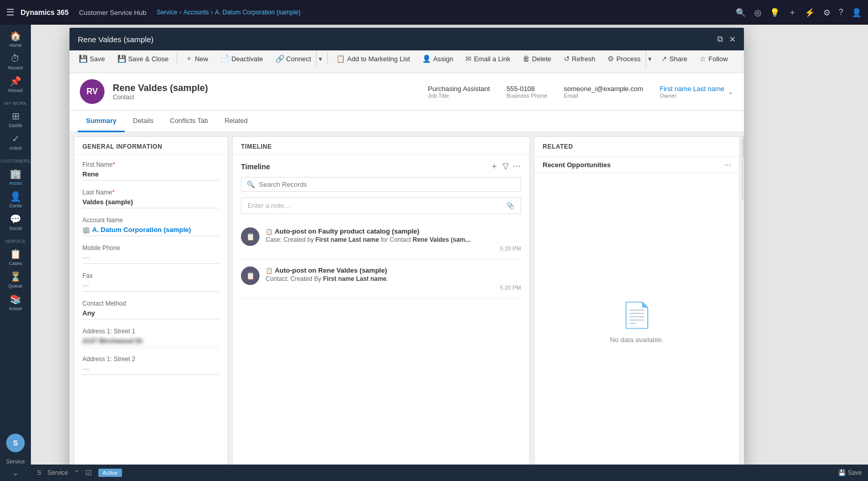 The width and height of the screenshot is (868, 481). I want to click on timeline-item-2-content: 📋 Auto-post on Rene Valdes (sample) Cont…, so click(393, 279).